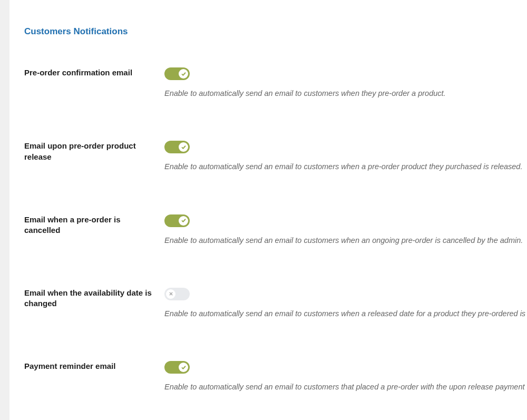 This screenshot has height=420, width=527. I want to click on close-icon, so click(171, 294).